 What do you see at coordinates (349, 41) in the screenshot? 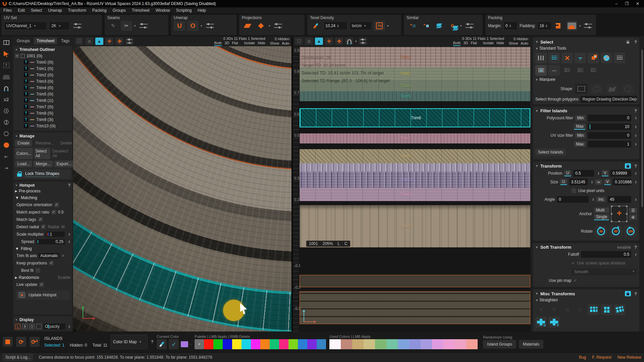
I see `snap-magnet-icon` at bounding box center [349, 41].